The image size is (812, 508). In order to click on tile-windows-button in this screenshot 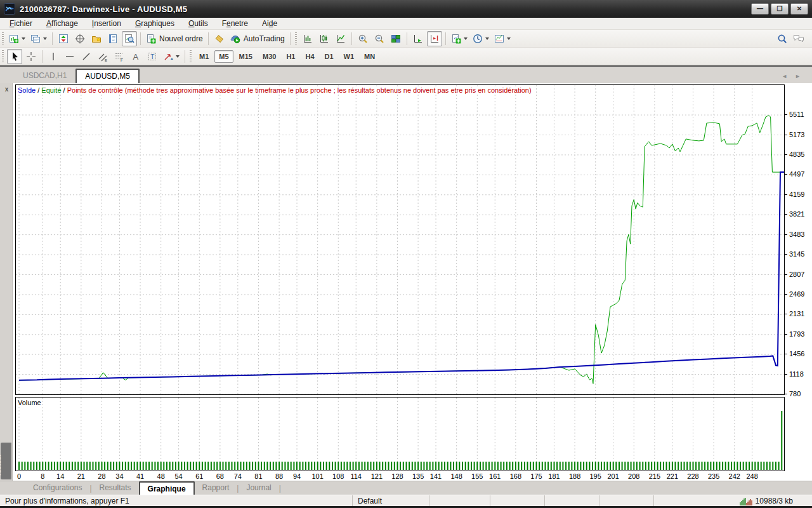, I will do `click(396, 39)`.